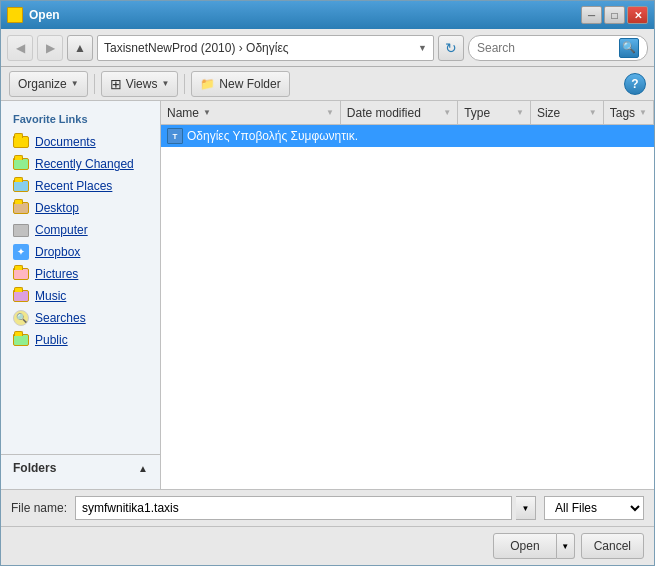  Describe the element at coordinates (477, 113) in the screenshot. I see `col-type-label: Type` at that location.